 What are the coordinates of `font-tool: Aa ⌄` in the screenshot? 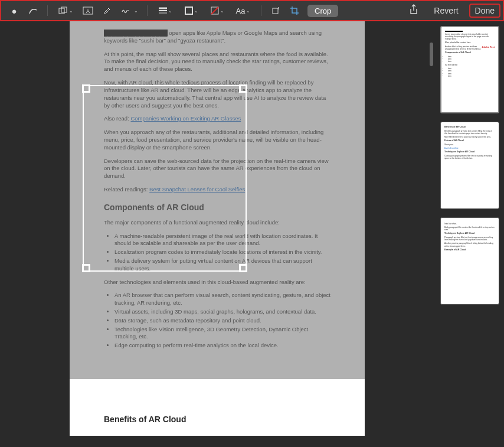 It's located at (243, 11).